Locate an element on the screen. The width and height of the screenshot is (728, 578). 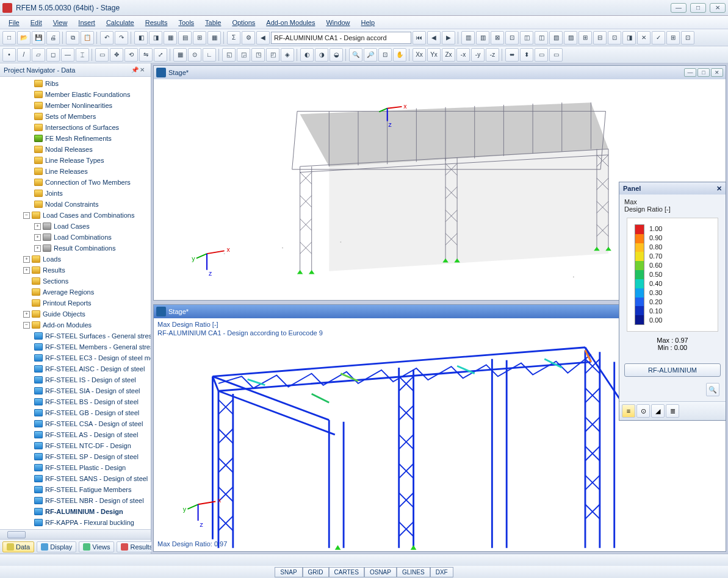
status-tab-grid: GRID is located at coordinates (316, 572).